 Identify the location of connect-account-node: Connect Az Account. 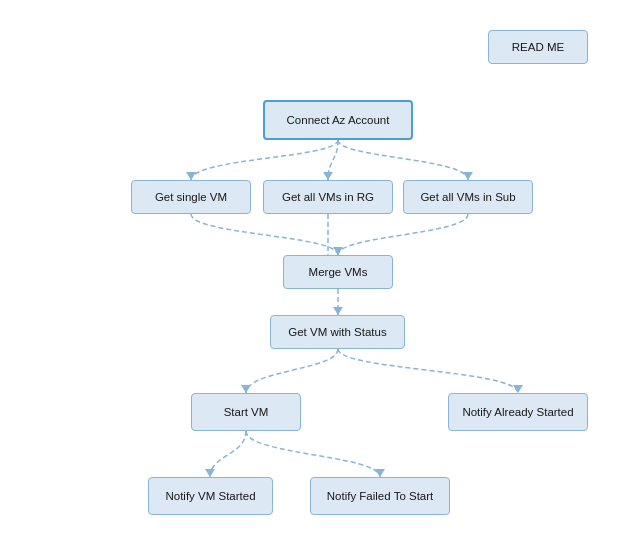
(338, 120).